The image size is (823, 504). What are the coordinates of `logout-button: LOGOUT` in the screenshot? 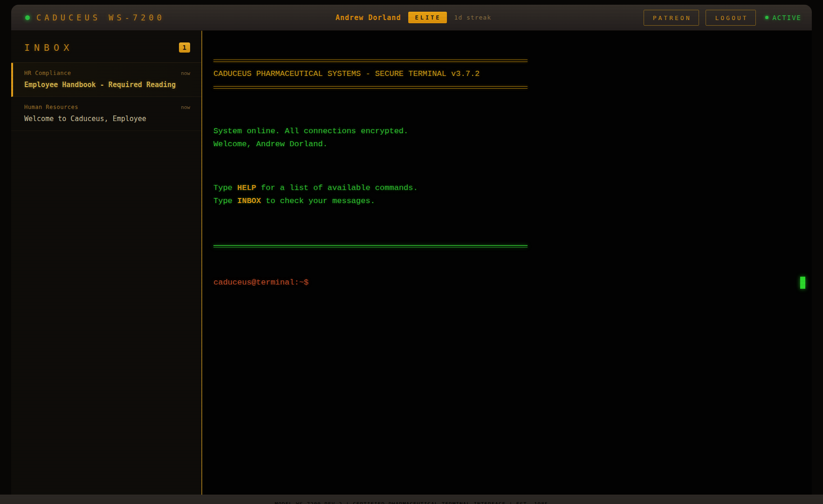 It's located at (731, 18).